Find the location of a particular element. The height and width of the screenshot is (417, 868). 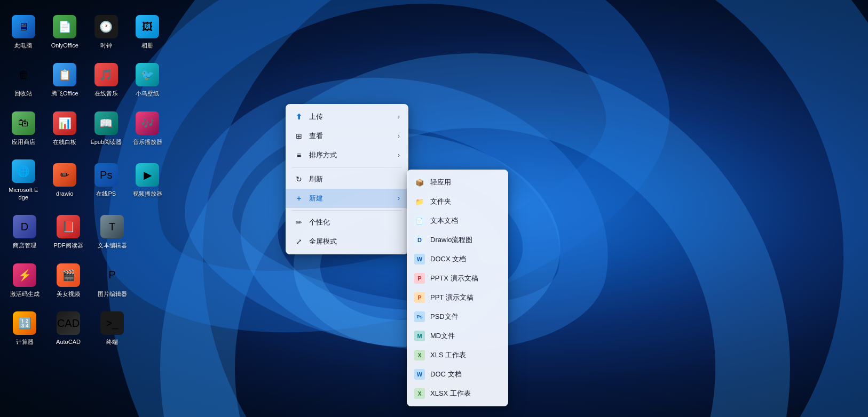

icon-label-musicplayer: 音乐播放器 is located at coordinates (147, 142).